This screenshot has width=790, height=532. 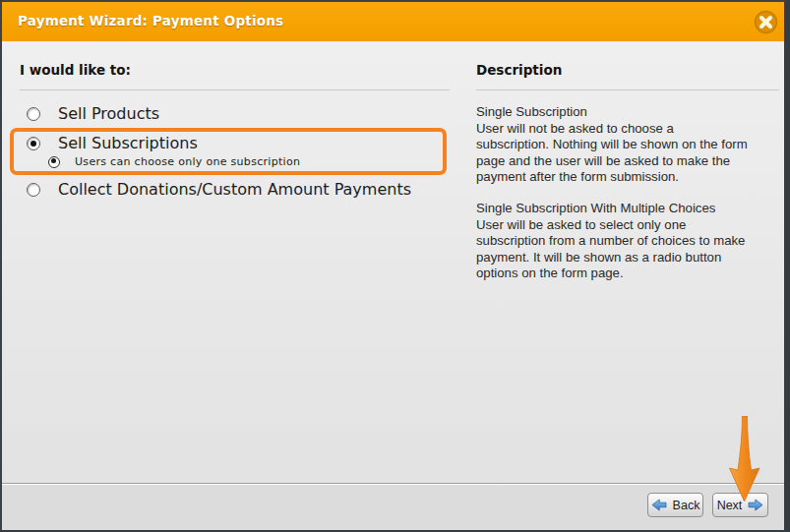 I want to click on description-divider, so click(x=628, y=90).